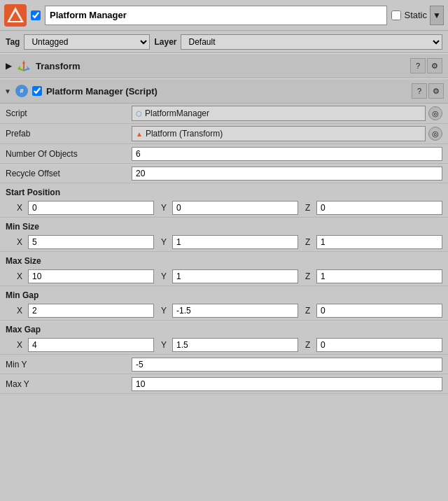 This screenshot has height=501, width=448. What do you see at coordinates (235, 208) in the screenshot?
I see `start-position-y-input` at bounding box center [235, 208].